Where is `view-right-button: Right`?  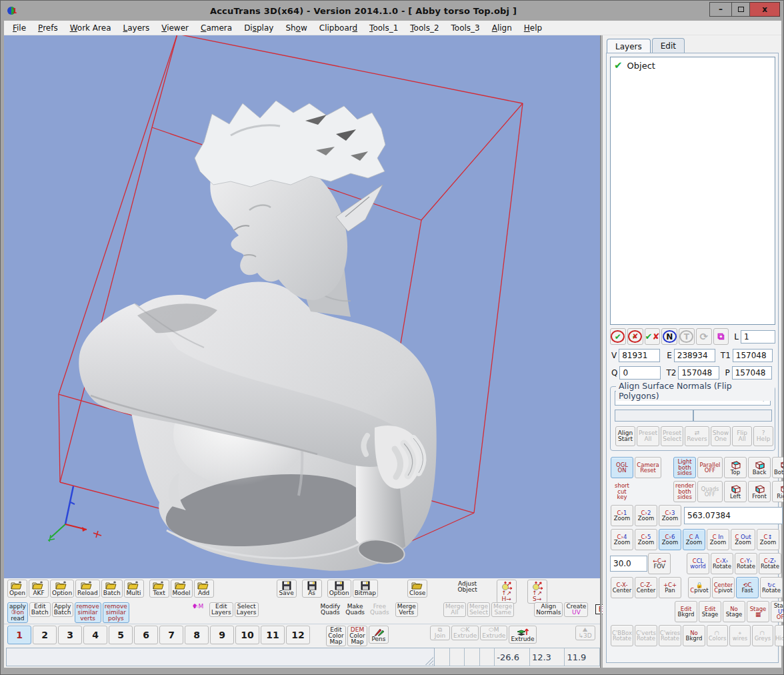 view-right-button: Right is located at coordinates (778, 492).